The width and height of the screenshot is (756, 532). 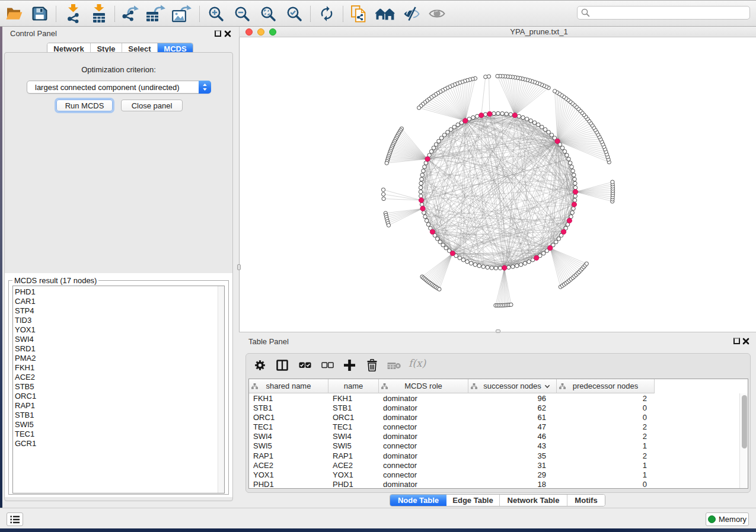 What do you see at coordinates (120, 377) in the screenshot?
I see `mcds-result-item: ACE2` at bounding box center [120, 377].